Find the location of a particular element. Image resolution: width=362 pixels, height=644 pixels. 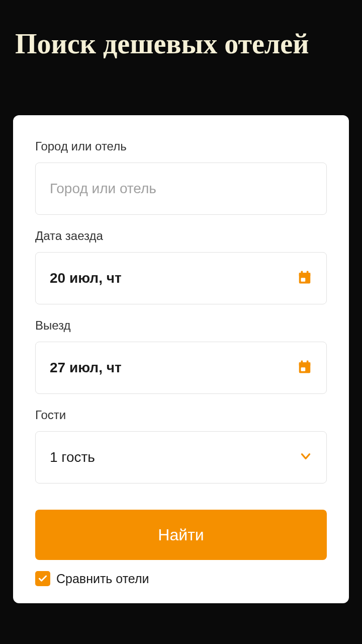

checkin-field-group: Дата заезда 20 июл, чт is located at coordinates (181, 267).